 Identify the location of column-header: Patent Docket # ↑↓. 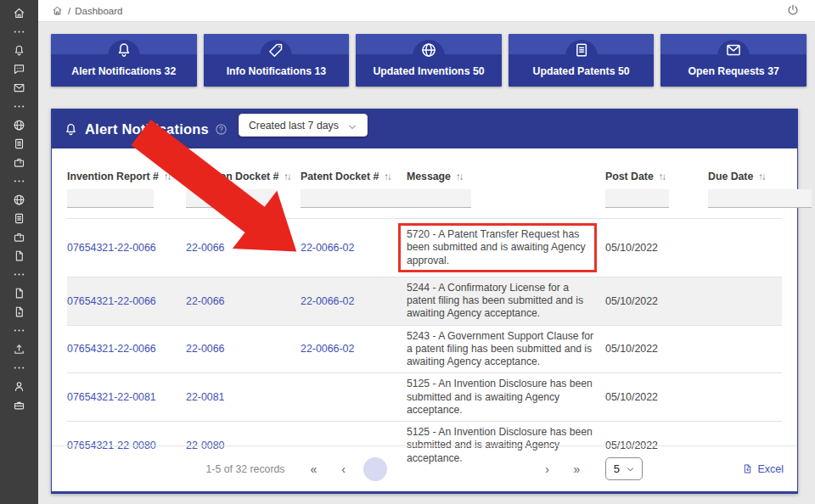
(353, 176).